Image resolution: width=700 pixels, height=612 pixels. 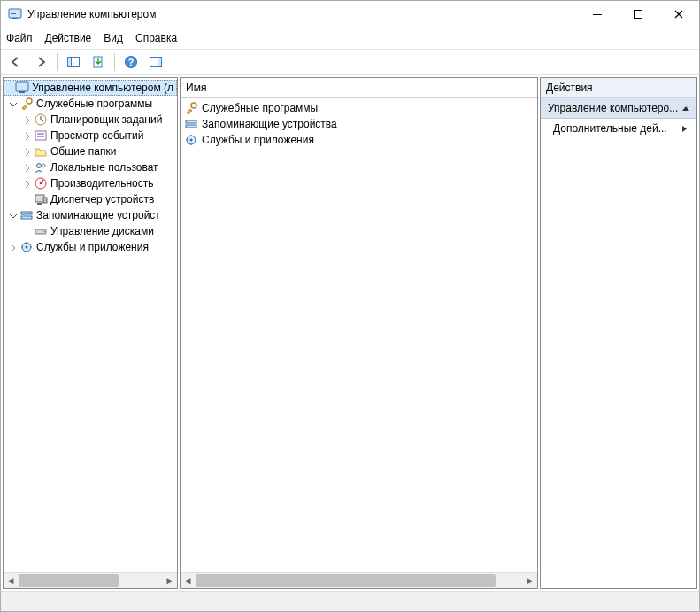 I want to click on device-manager-icon, so click(x=41, y=199).